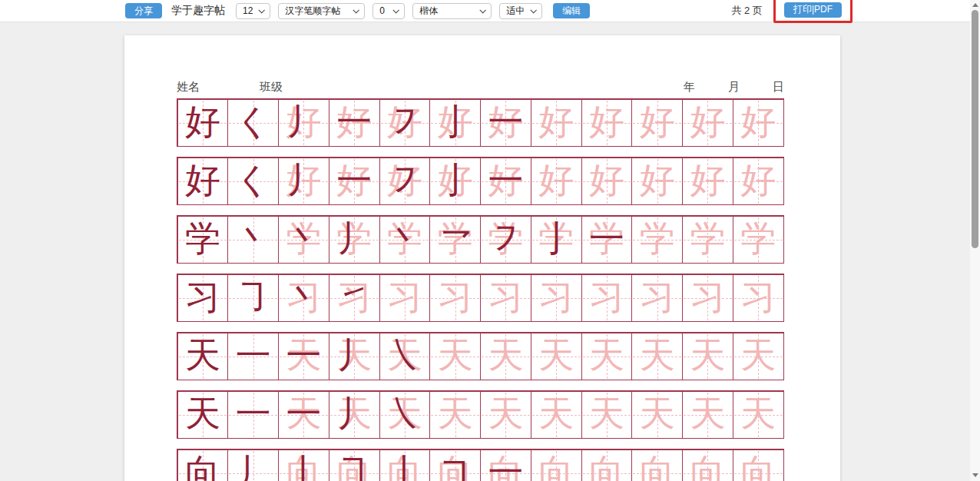 The width and height of the screenshot is (980, 481). Describe the element at coordinates (556, 238) in the screenshot. I see `stroke-glyph: 亅` at that location.